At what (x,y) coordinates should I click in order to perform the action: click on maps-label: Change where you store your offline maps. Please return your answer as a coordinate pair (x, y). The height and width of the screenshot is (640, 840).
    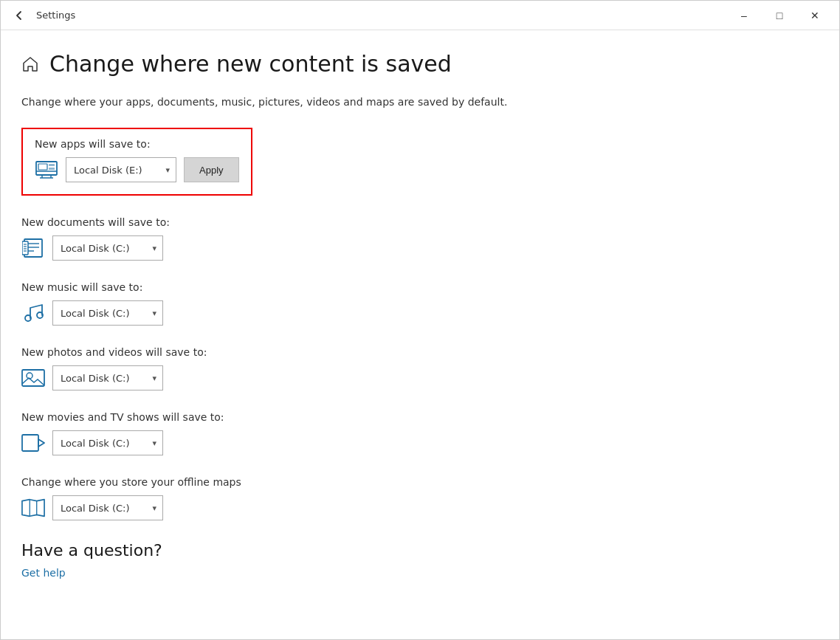
    Looking at the image, I should click on (416, 482).